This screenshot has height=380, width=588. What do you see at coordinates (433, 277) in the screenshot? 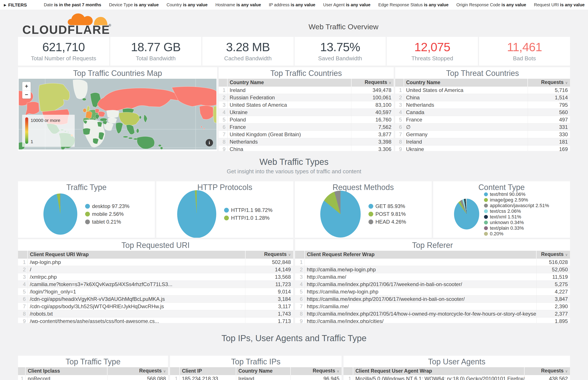
I see `table-row: 3http://camilia.me/11,519` at bounding box center [433, 277].